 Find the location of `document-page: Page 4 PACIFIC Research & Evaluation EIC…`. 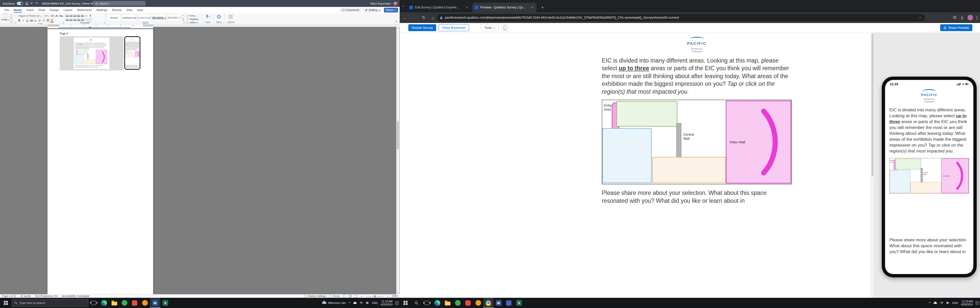

document-page: Page 4 PACIFIC Research & Evaluation EIC… is located at coordinates (100, 161).